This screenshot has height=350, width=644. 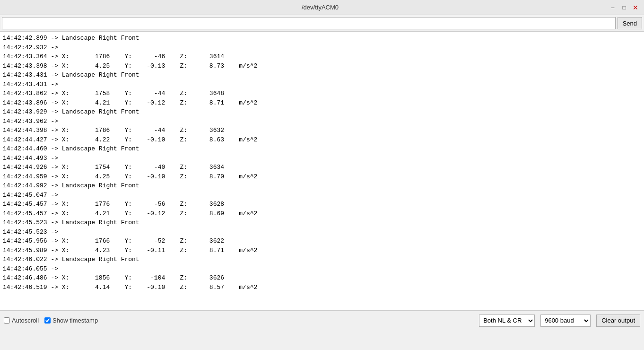 I want to click on line-ending-group: No line endingNewlineCarriage returnBoth…, so click(x=507, y=321).